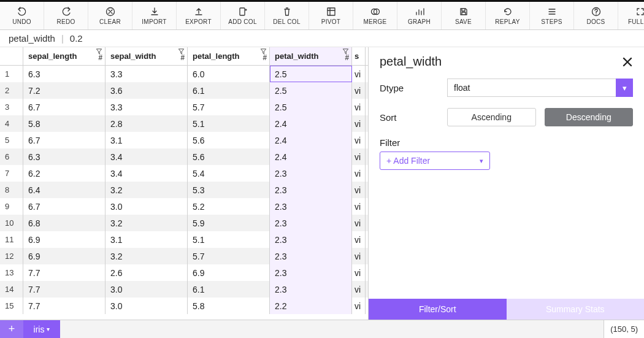 The image size is (644, 338). What do you see at coordinates (508, 16) in the screenshot?
I see `replay-button: REPLAY` at bounding box center [508, 16].